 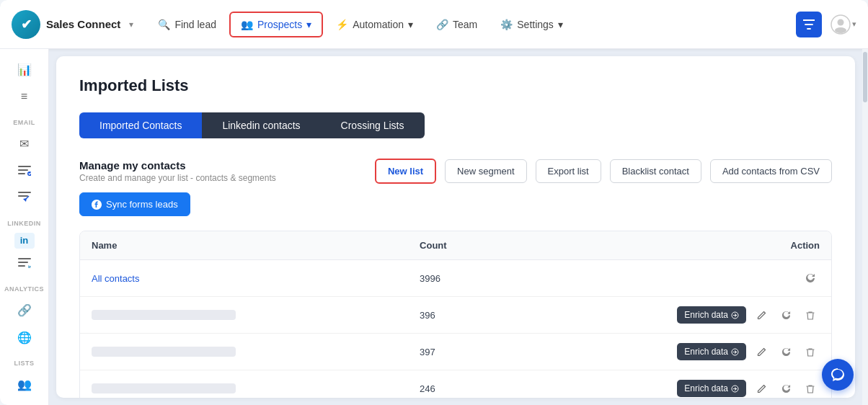 What do you see at coordinates (378, 25) in the screenshot?
I see `nav-automation-label: Automation` at bounding box center [378, 25].